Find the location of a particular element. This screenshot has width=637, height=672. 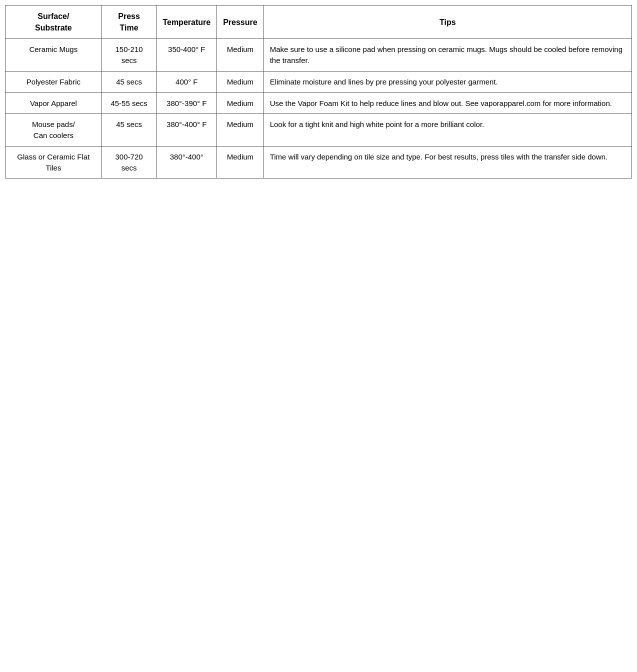

cell-pressure-4: Medium is located at coordinates (240, 162).